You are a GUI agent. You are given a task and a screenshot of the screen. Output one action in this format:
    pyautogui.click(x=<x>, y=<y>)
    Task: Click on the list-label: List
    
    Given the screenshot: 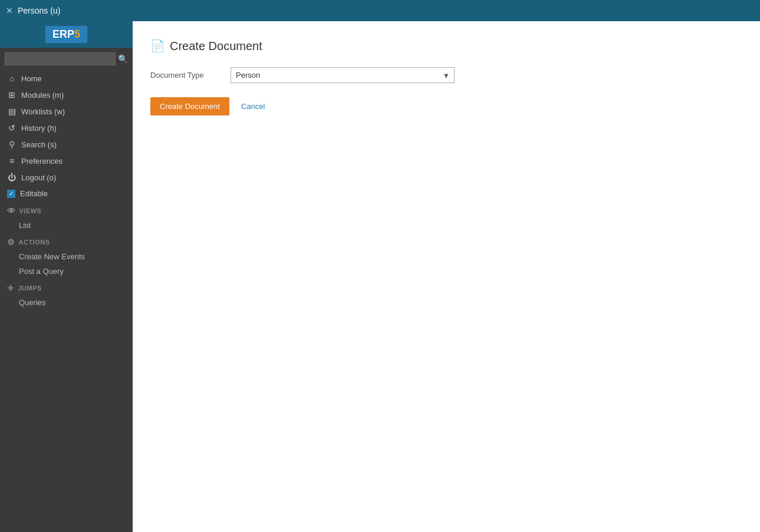 What is the action you would take?
    pyautogui.click(x=25, y=225)
    